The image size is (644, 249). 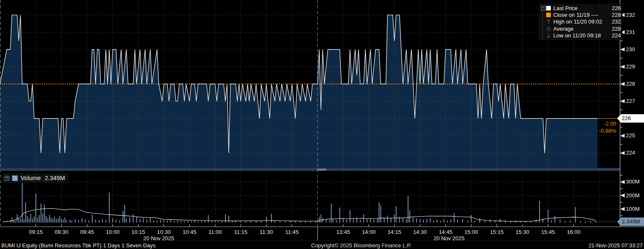 I want to click on status-bar: BUMI IJ Equity (Bumi Resources Tbk PT) 1…, so click(x=322, y=245).